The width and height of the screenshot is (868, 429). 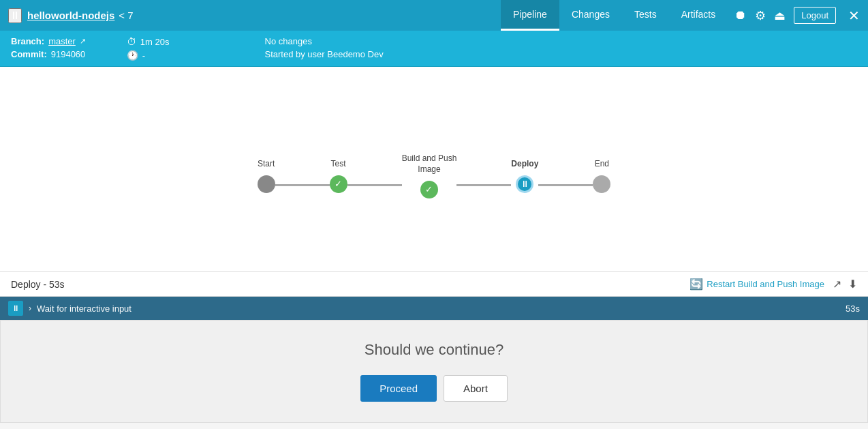 What do you see at coordinates (132, 55) in the screenshot?
I see `time-icon: 🕐` at bounding box center [132, 55].